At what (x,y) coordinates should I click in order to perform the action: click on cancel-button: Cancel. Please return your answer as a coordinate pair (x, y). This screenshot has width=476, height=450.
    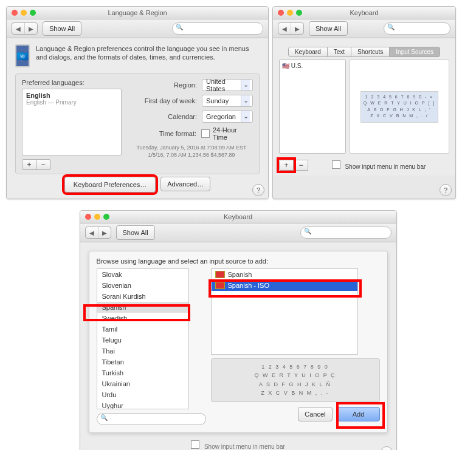
    Looking at the image, I should click on (315, 414).